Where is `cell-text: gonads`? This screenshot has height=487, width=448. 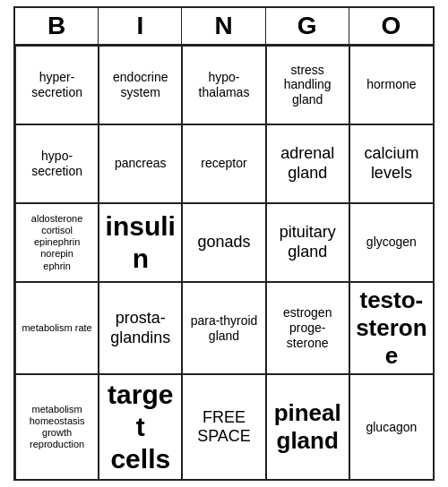
cell-text: gonads is located at coordinates (224, 243).